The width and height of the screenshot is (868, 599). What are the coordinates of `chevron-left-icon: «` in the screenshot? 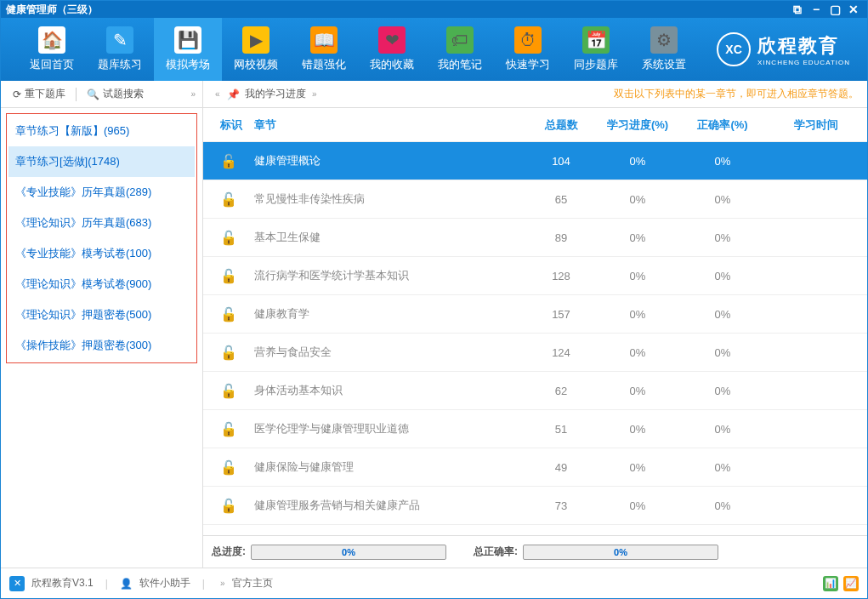 It's located at (218, 94).